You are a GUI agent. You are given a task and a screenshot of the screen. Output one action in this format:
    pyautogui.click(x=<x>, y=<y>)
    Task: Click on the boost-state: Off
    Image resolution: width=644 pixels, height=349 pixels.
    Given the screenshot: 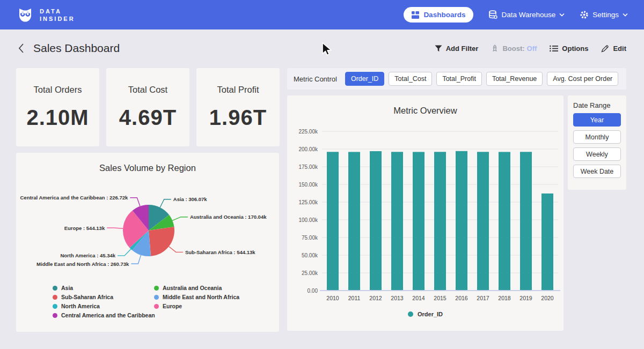 What is the action you would take?
    pyautogui.click(x=532, y=48)
    